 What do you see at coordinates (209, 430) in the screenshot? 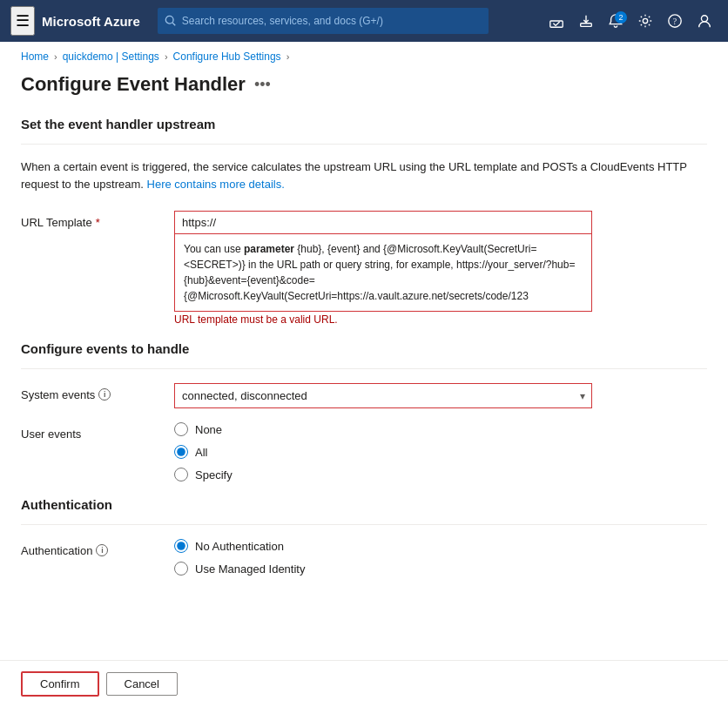
I see `user-events-none-label: None` at bounding box center [209, 430].